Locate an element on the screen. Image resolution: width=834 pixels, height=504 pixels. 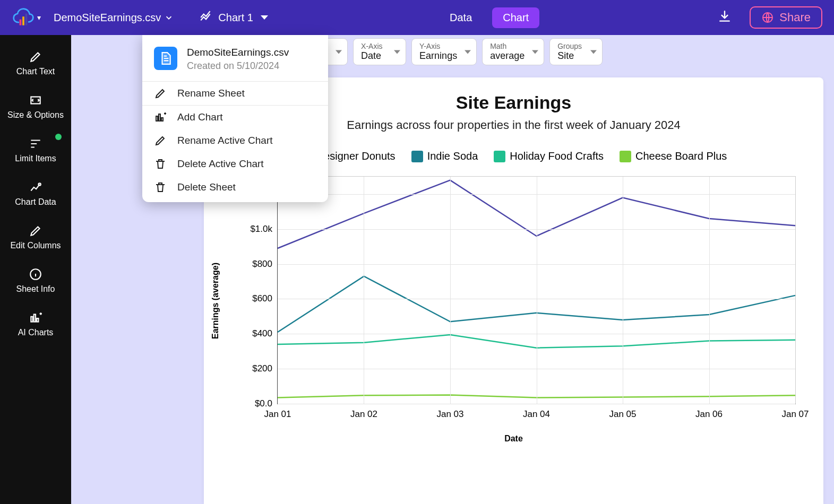
menu-item-delete-active-chart: Delete Active Chart is located at coordinates (235, 164).